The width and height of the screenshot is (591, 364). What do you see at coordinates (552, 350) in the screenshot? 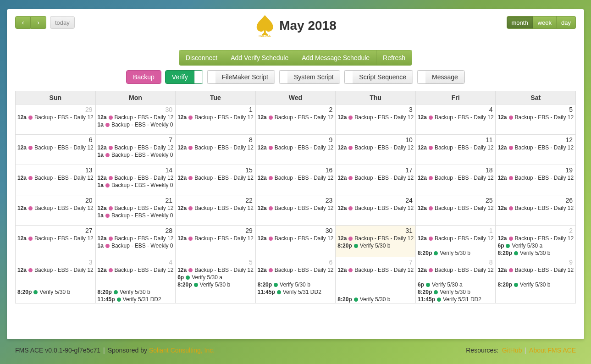
I see `about-link: About FMS ACE` at bounding box center [552, 350].